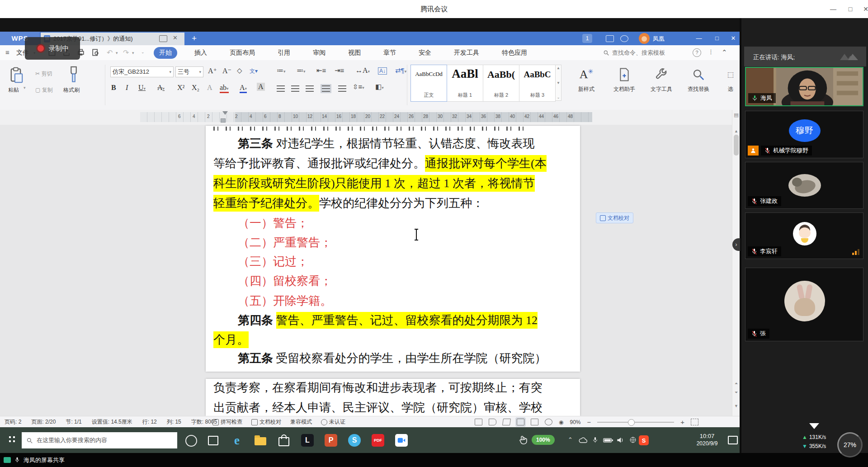 This screenshot has width=868, height=467. What do you see at coordinates (501, 83) in the screenshot?
I see `style-option-2: AaBb(标题 2` at bounding box center [501, 83].